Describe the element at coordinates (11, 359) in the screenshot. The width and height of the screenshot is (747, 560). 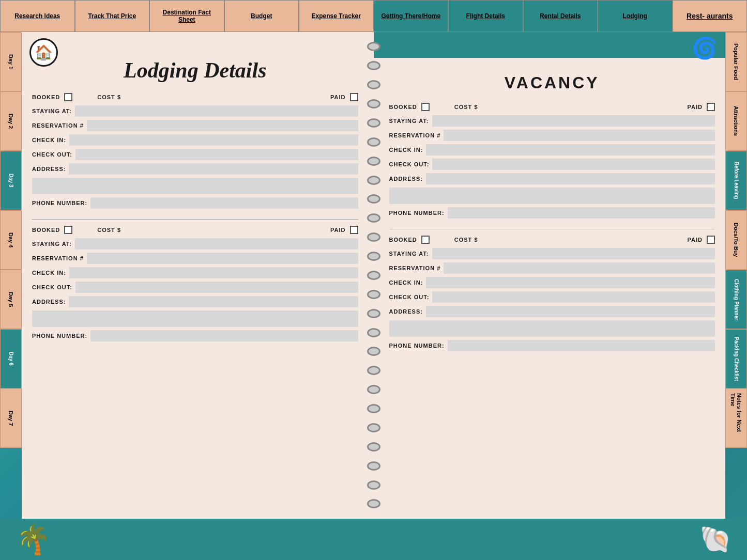
I see `sidebar-item-day6: Day 6` at that location.